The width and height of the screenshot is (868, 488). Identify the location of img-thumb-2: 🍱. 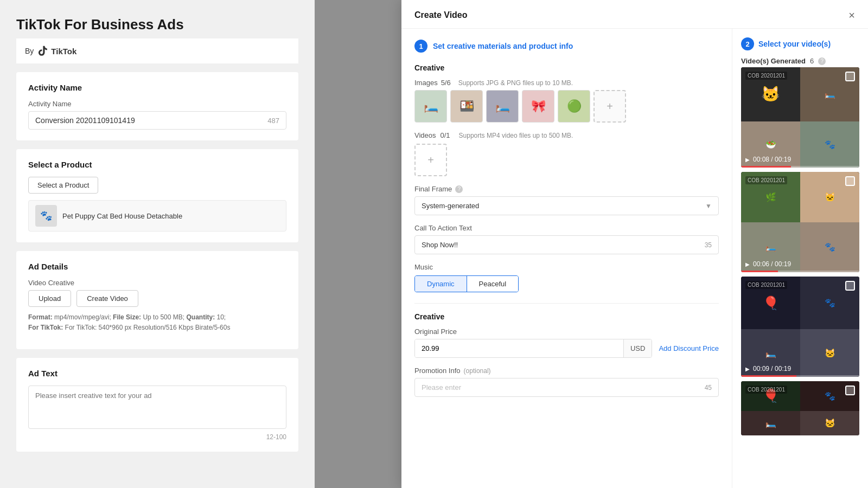
(467, 106).